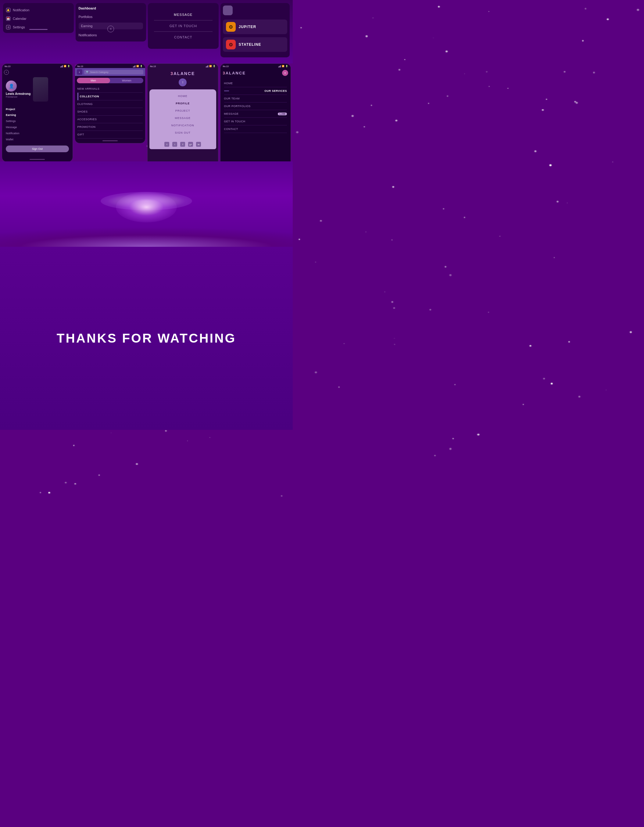  I want to click on accent-line, so click(226, 91).